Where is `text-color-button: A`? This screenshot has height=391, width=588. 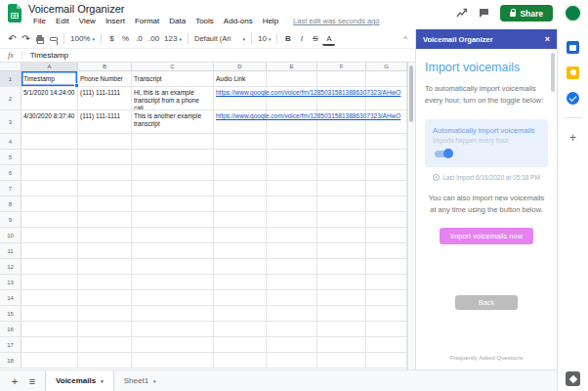
text-color-button: A is located at coordinates (328, 40).